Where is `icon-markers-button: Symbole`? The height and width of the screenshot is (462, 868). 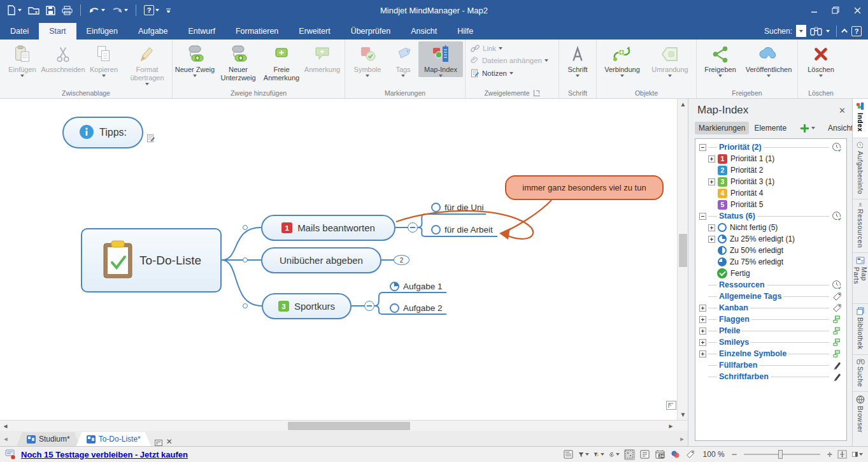
icon-markers-button: Symbole is located at coordinates (367, 59).